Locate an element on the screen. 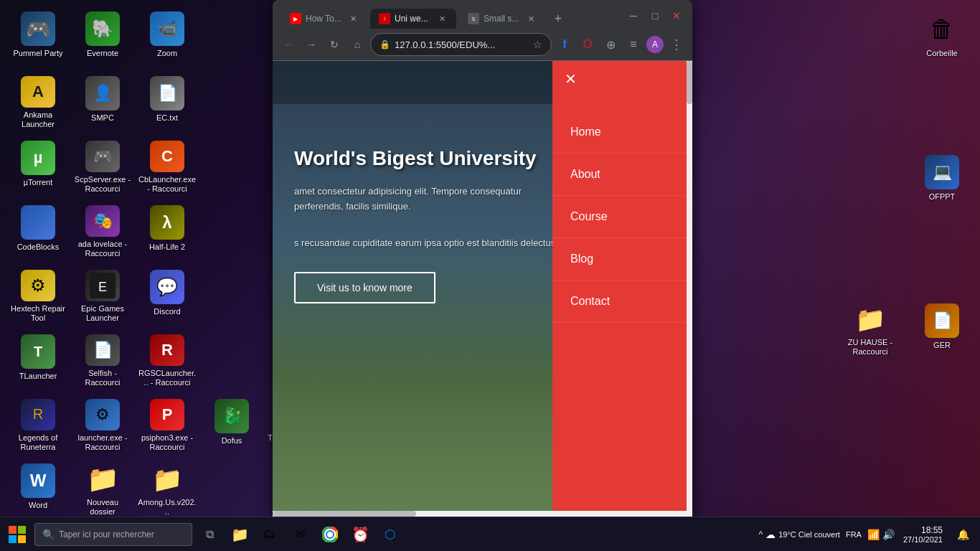 This screenshot has height=551, width=980. address-bar: 🔒 127.0.0.1:5500/EDU%... ☆ is located at coordinates (461, 44).